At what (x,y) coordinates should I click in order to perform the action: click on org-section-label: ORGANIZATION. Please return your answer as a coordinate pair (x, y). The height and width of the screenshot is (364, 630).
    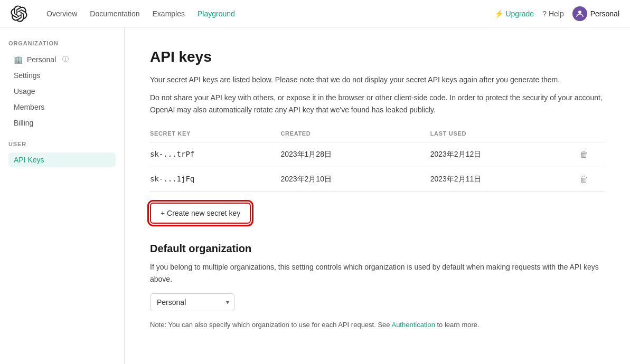
    Looking at the image, I should click on (62, 43).